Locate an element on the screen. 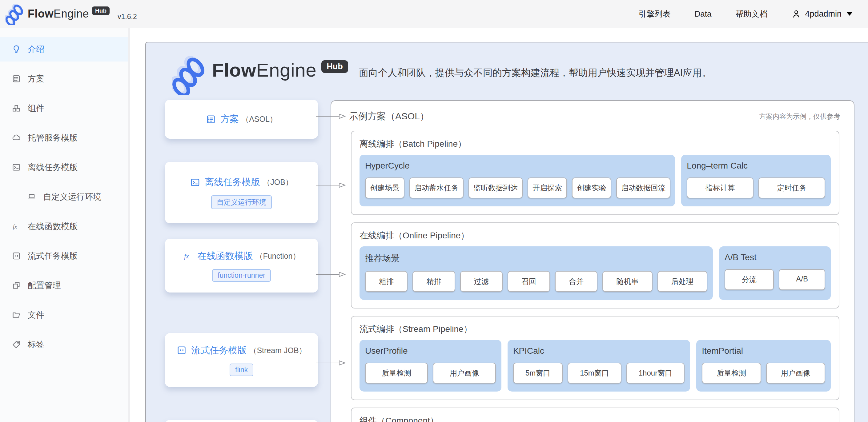  group-chips: 粗排精排过滤召回合并随机串后处理 is located at coordinates (536, 282).